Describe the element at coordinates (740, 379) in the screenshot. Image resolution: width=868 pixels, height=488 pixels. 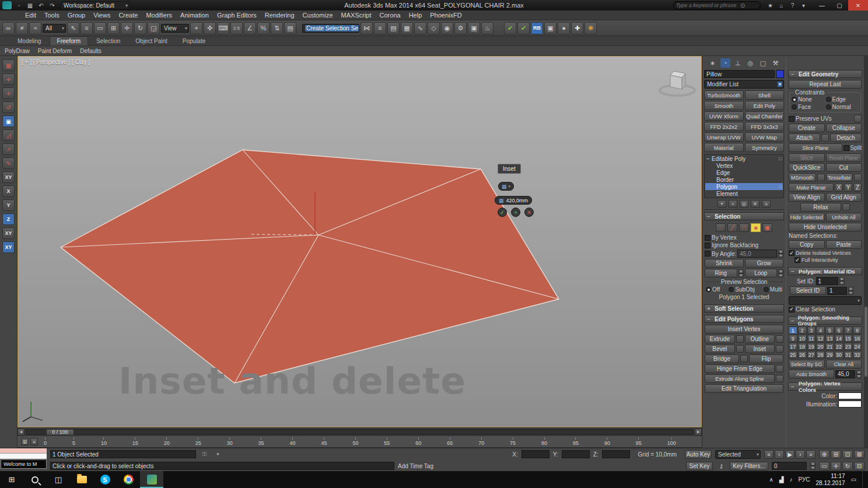
I see `extrude-along-spline-button: Extrude Along Spline` at that location.